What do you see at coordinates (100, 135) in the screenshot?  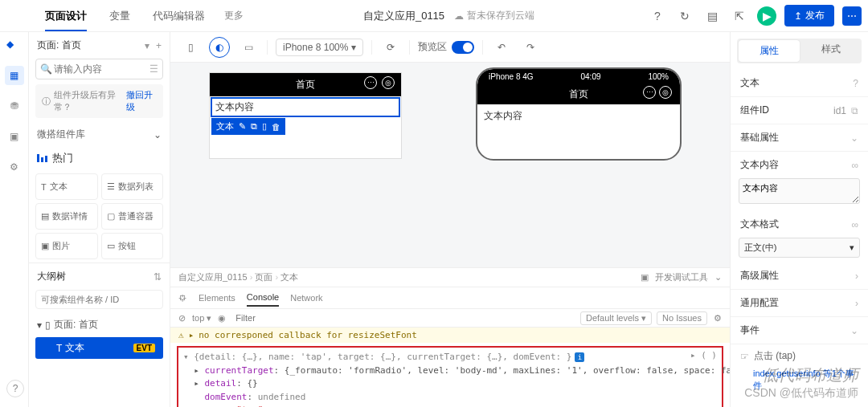 I see `component-library-header: 微搭组件库⌄` at bounding box center [100, 135].